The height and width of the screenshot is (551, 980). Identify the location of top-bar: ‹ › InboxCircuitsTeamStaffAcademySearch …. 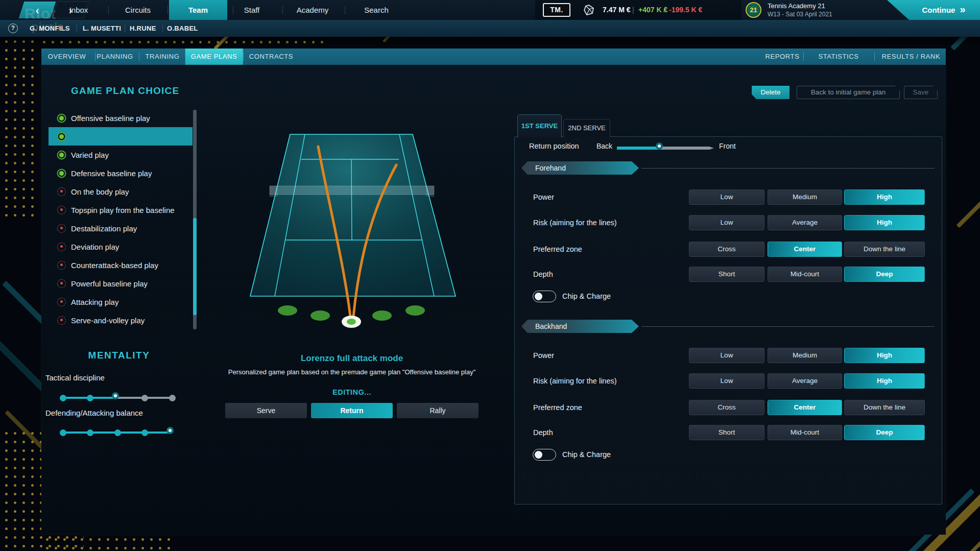
(490, 10).